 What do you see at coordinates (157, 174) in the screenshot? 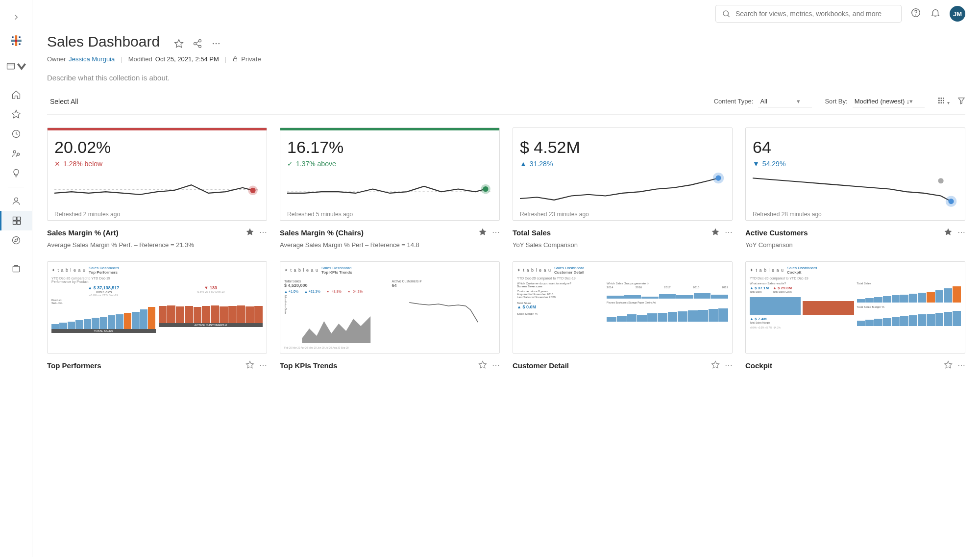
I see `metric-tile: 20.02% ✕1.28% below Refreshed 2 minutes …` at bounding box center [157, 174].